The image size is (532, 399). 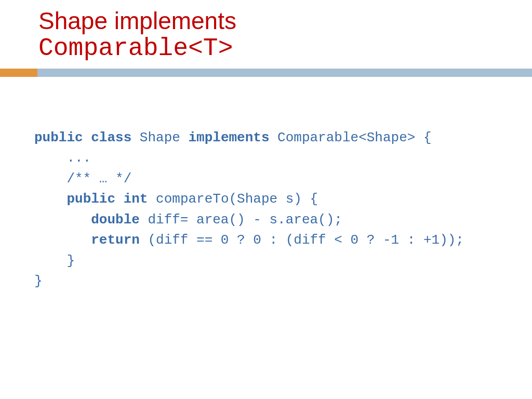 I want to click on code-text: compareTo(Shape s) {, so click(x=233, y=199).